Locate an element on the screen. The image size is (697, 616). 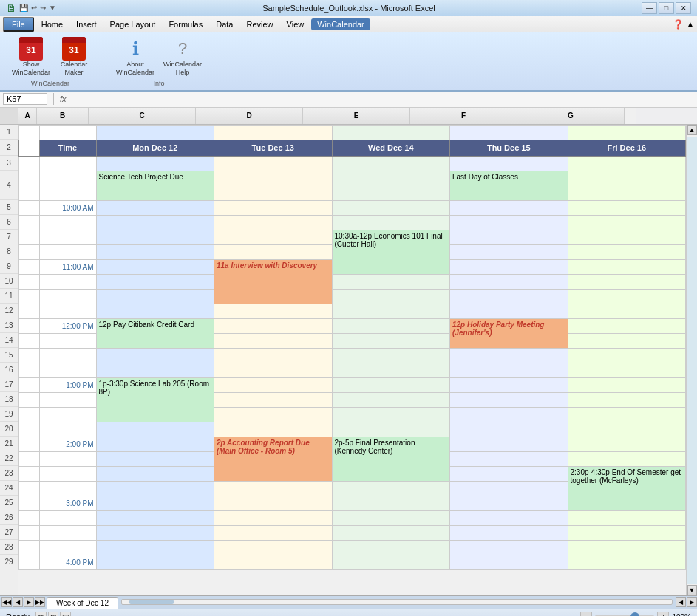
cell-r14-e is located at coordinates (391, 340).